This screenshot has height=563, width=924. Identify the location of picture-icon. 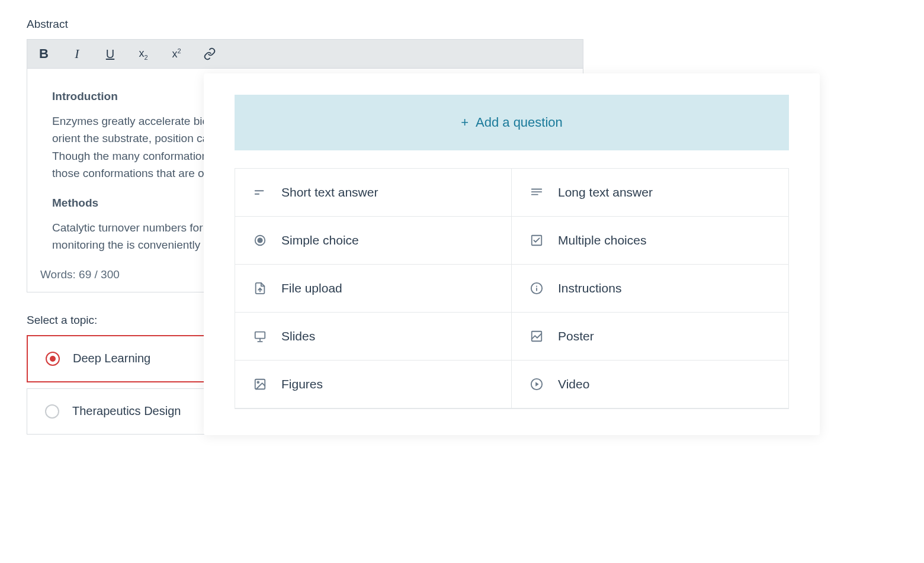
(260, 384).